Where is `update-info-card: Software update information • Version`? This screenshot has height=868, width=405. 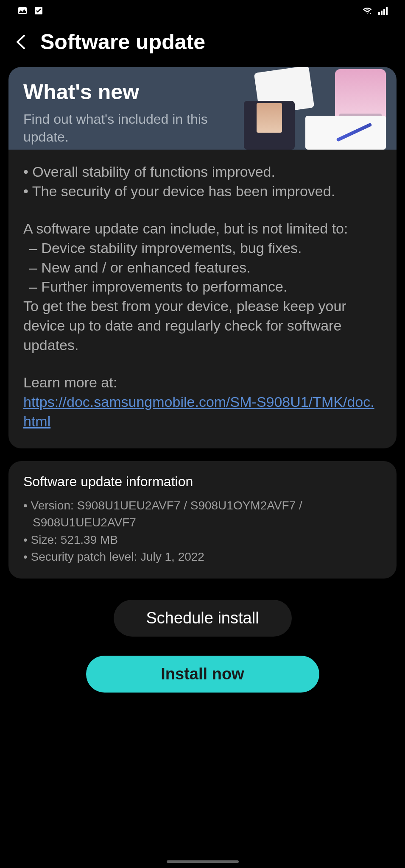 update-info-card: Software update information • Version is located at coordinates (203, 520).